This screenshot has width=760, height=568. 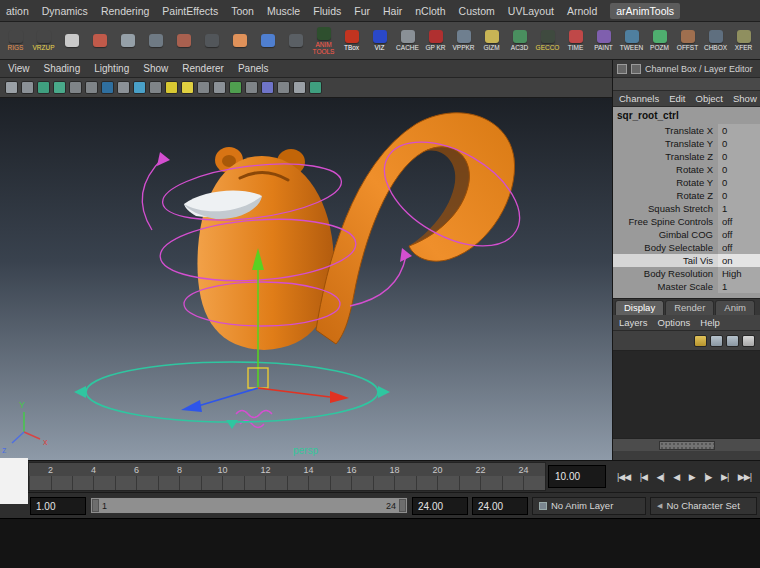 I want to click on create-layer-icon, so click(x=716, y=341).